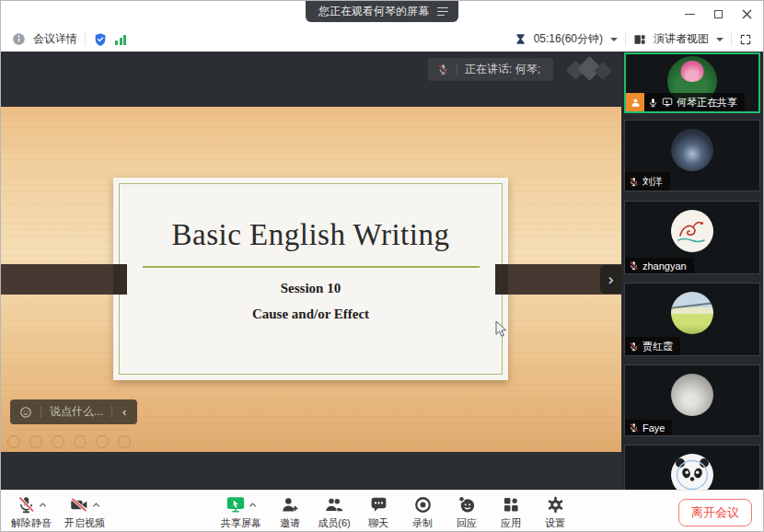 The width and height of the screenshot is (764, 532). What do you see at coordinates (503, 70) in the screenshot?
I see `speaking-label: 正在讲话: 何琴;` at bounding box center [503, 70].